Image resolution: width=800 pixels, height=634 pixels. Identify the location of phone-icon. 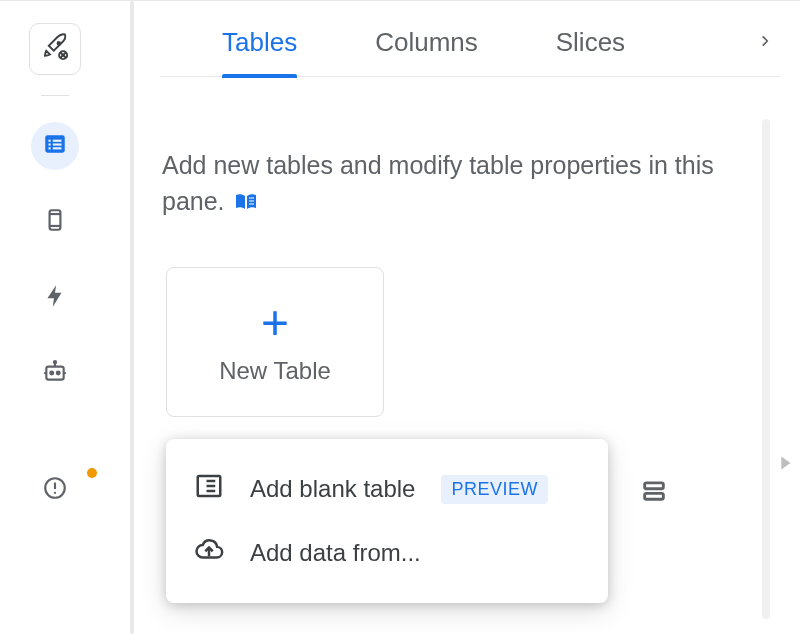
(55, 222).